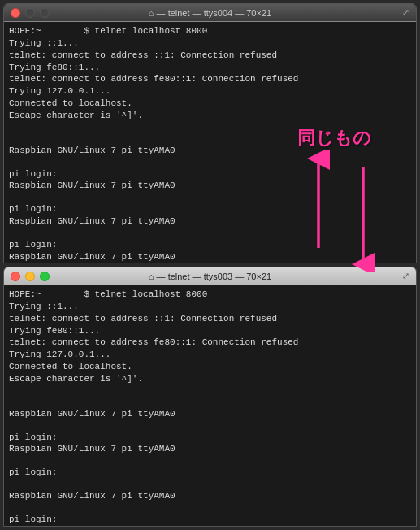  What do you see at coordinates (406, 276) in the screenshot?
I see `expand-button-bottom: ⤢` at bounding box center [406, 276].